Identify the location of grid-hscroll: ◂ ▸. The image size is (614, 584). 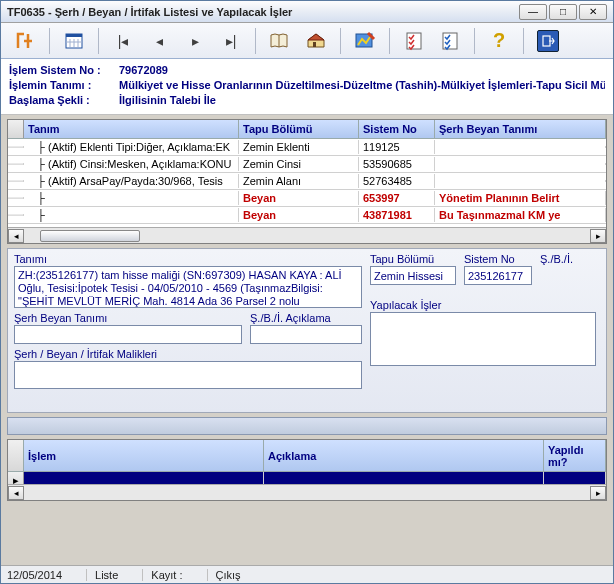
(307, 235).